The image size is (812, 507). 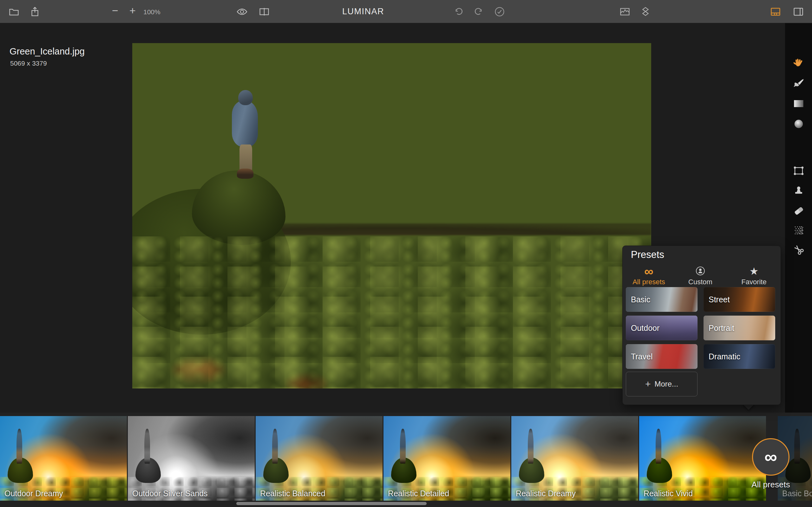 I want to click on preset-thumb-label: Realistic Detailed, so click(x=419, y=494).